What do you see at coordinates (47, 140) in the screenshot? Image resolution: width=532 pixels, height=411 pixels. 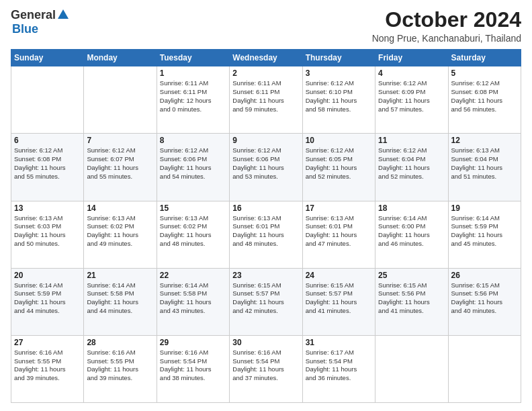 I see `day-number: 6` at bounding box center [47, 140].